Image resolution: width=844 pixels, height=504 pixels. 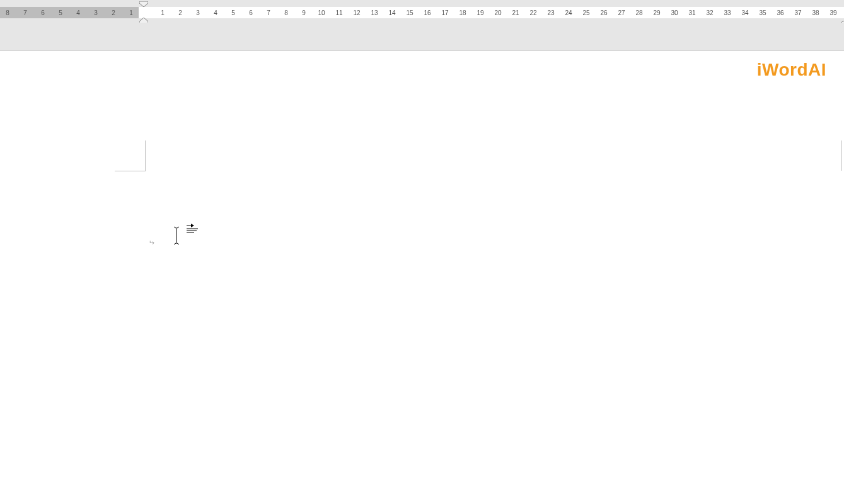 I want to click on header-margin-marker, so click(x=130, y=156).